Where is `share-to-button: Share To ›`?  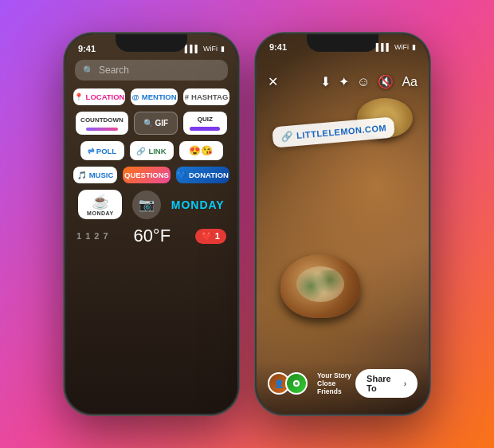
share-to-button: Share To › is located at coordinates (386, 383).